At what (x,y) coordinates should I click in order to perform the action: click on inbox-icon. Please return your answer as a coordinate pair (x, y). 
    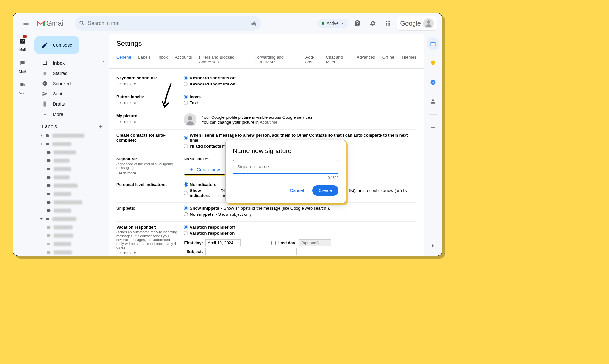
    Looking at the image, I should click on (45, 63).